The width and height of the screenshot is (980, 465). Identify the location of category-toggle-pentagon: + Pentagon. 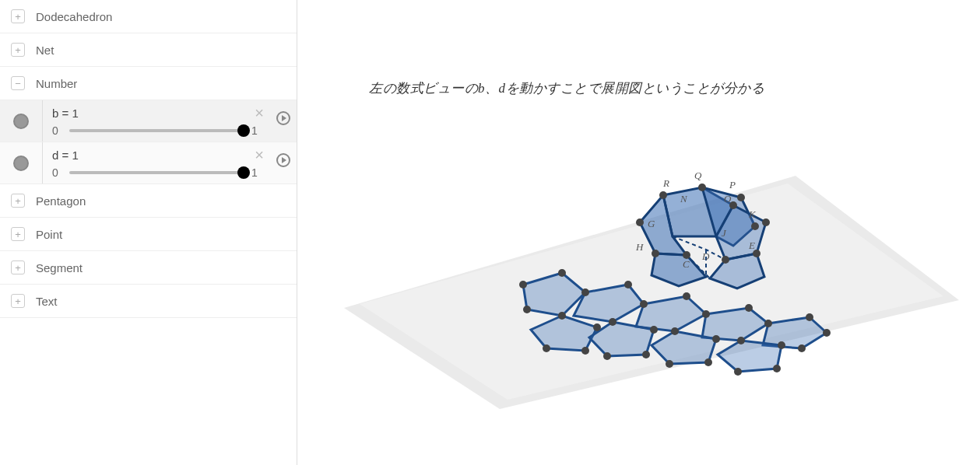
(148, 201).